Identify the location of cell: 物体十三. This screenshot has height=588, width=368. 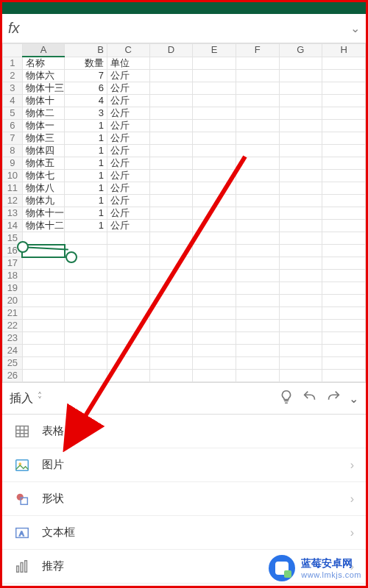
(43, 88).